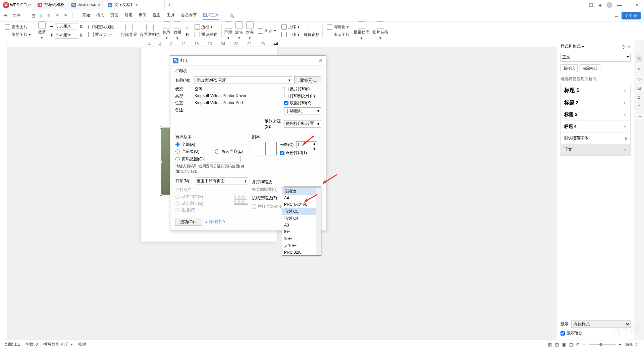 The image size is (644, 349). I want to click on reverse-print-checkbox: 反片打印(I), so click(303, 89).